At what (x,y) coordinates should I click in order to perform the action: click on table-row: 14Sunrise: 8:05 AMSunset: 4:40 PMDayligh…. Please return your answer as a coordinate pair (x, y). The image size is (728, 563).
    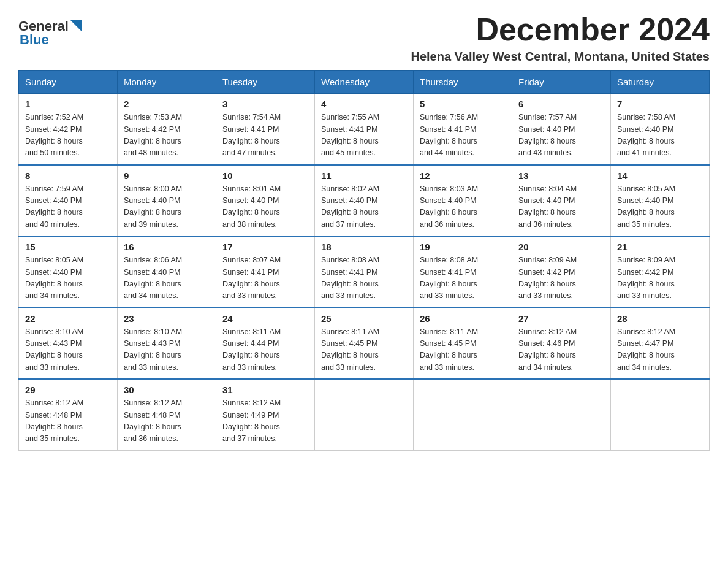
    Looking at the image, I should click on (661, 201).